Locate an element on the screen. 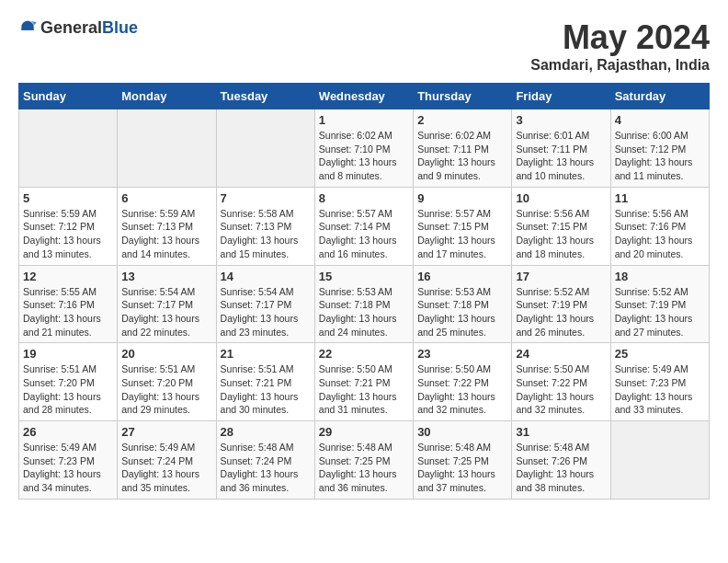 This screenshot has height=563, width=728. day-number: 31 is located at coordinates (561, 432).